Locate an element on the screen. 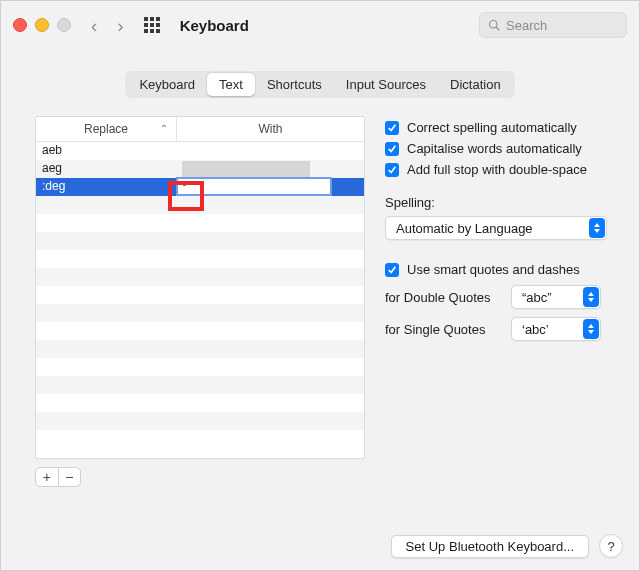  spelling-value: Automatic by Language is located at coordinates (464, 228).